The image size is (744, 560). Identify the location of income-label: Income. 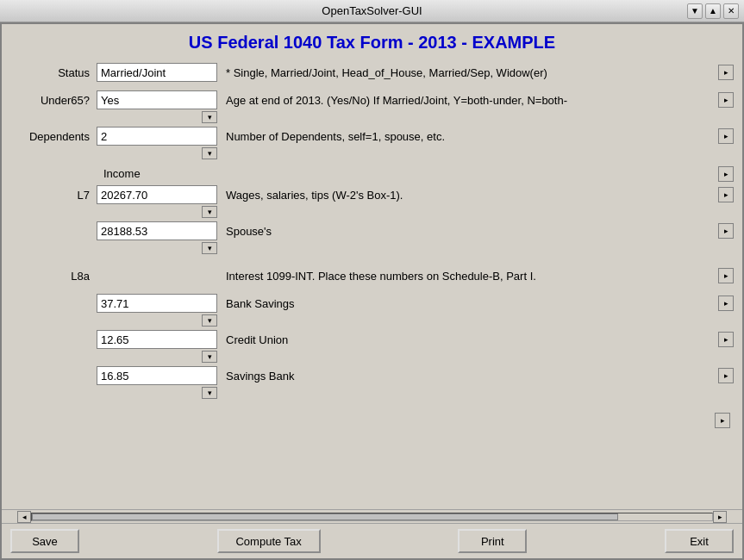
(122, 174).